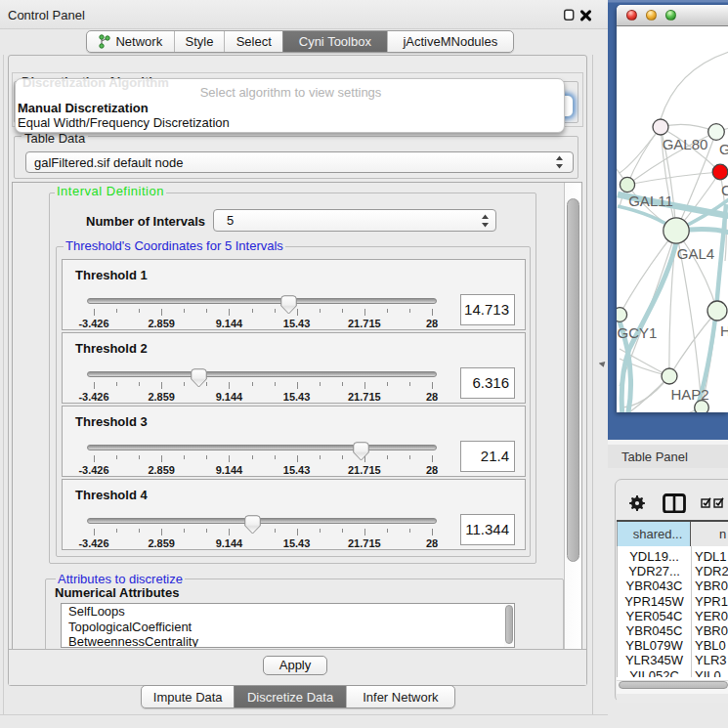 This screenshot has height=728, width=728. What do you see at coordinates (651, 201) in the screenshot?
I see `svg-text: GAL11` at bounding box center [651, 201].